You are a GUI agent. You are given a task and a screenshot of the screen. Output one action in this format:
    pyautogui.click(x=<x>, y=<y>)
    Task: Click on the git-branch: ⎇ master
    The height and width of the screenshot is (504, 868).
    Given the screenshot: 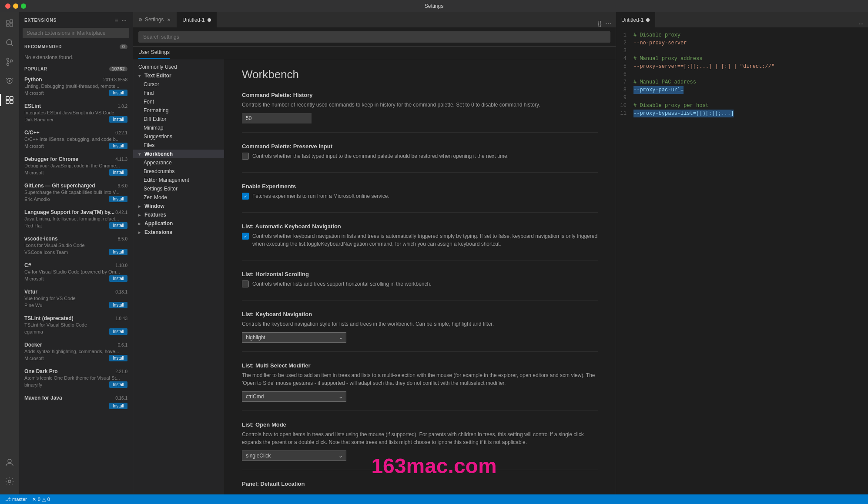 What is the action you would take?
    pyautogui.click(x=16, y=499)
    